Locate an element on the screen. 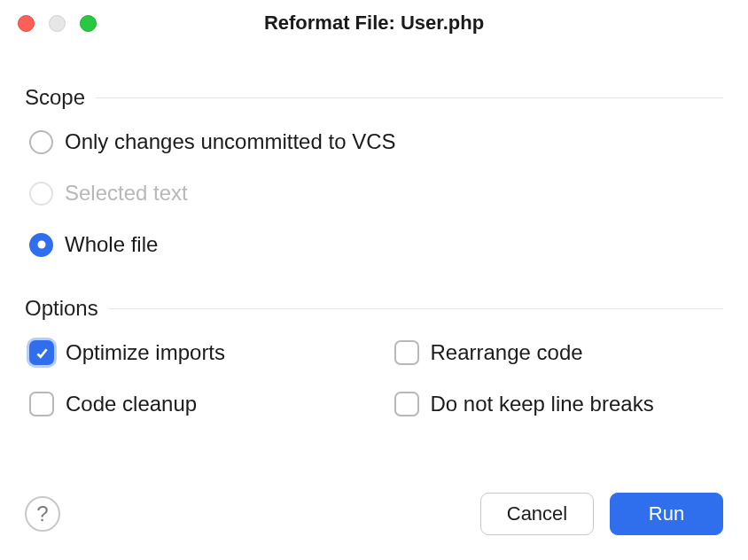 The image size is (748, 560). checkbox-label: Code cleanup is located at coordinates (131, 404).